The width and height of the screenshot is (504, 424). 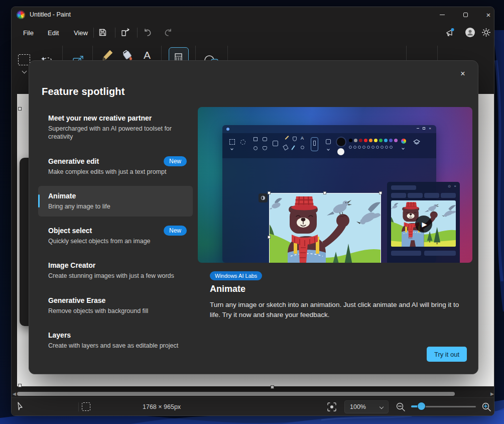 What do you see at coordinates (424, 129) in the screenshot?
I see `mini-window-controls: ×` at bounding box center [424, 129].